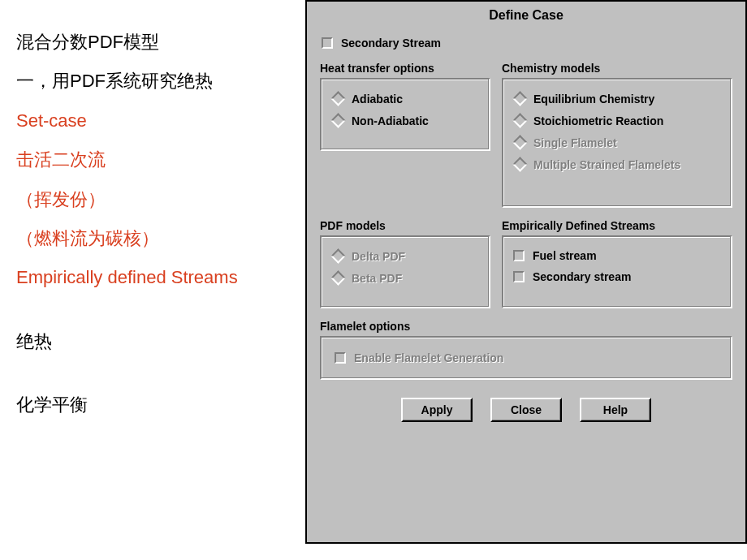 The width and height of the screenshot is (747, 560). I want to click on dialog-button-row: Apply Close Help, so click(526, 410).